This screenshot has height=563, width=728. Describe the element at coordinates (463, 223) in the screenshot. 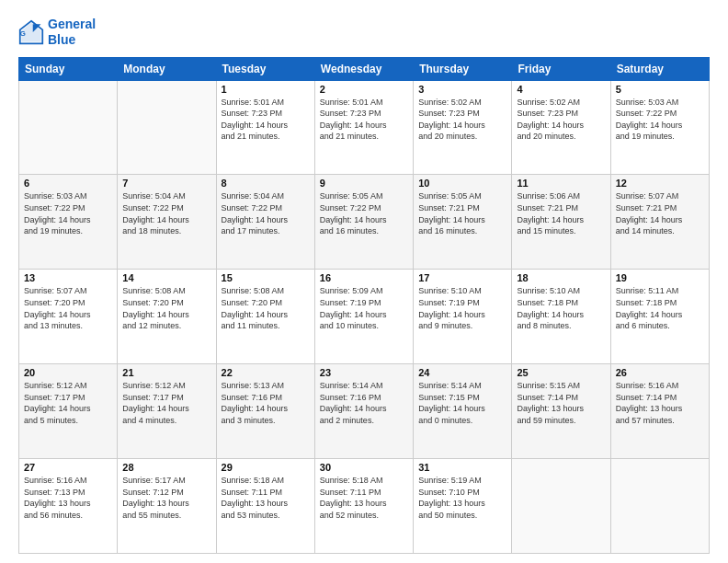

I see `calendar-cell: 10Sunrise: 5:05 AM Sunset: 7:21 PM Dayli…` at that location.